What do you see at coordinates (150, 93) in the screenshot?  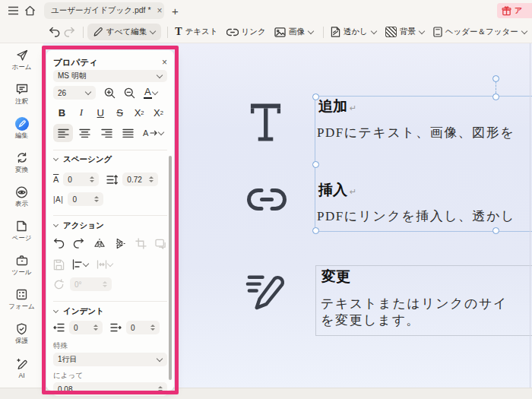 I see `font-color-button: A` at bounding box center [150, 93].